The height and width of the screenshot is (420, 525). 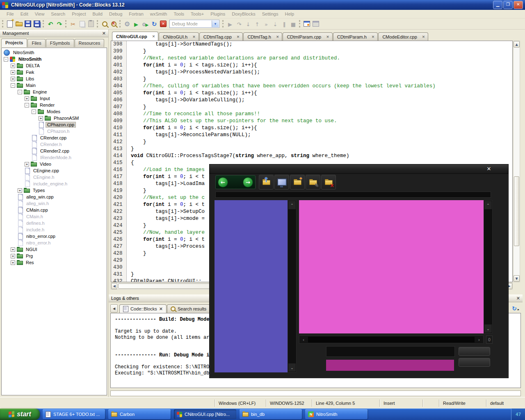 What do you see at coordinates (223, 182) in the screenshot?
I see `back-icon: ←` at bounding box center [223, 182].